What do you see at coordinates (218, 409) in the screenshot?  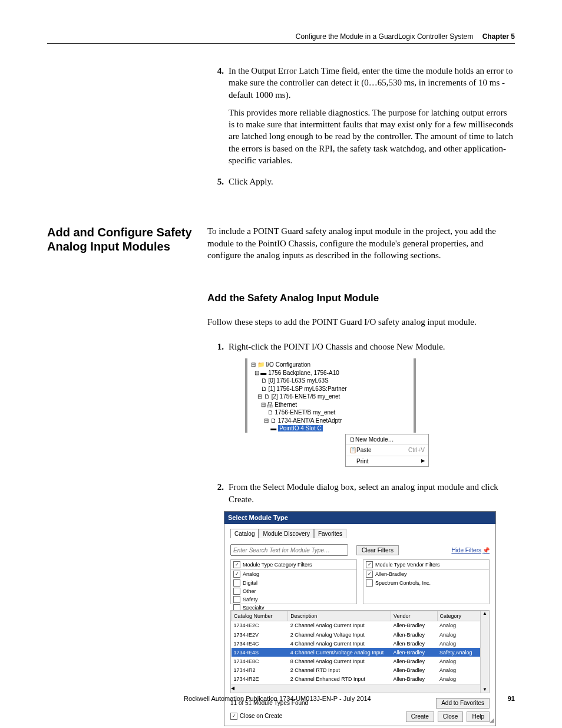 I see `step-number: 1.` at bounding box center [218, 409].